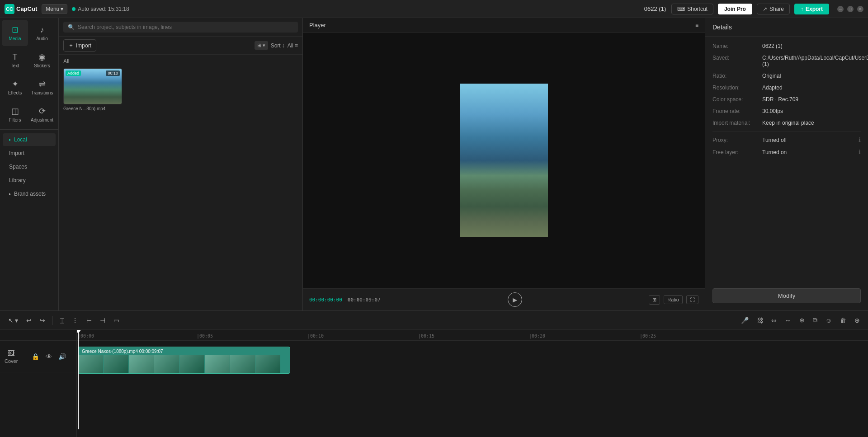 The image size is (868, 437). Describe the element at coordinates (42, 111) in the screenshot. I see `adjustment-icon: ⟳` at that location.